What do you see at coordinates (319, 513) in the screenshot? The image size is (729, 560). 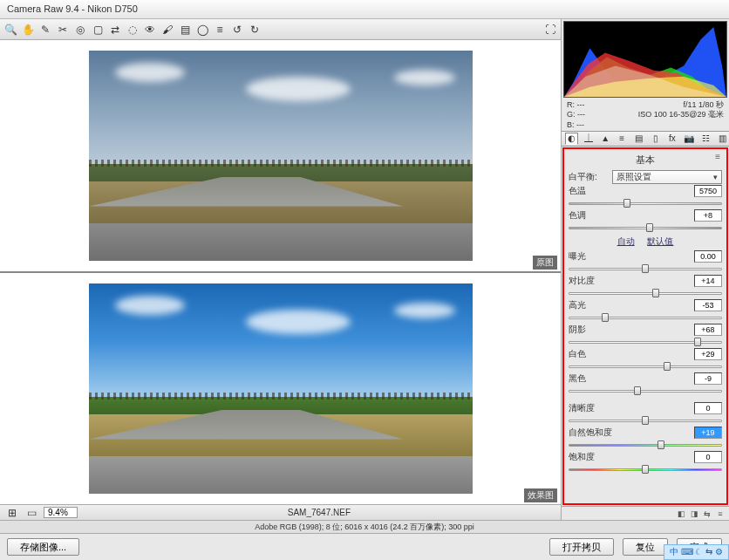 I see `filename-label: SAM_7647.NEF` at bounding box center [319, 513].